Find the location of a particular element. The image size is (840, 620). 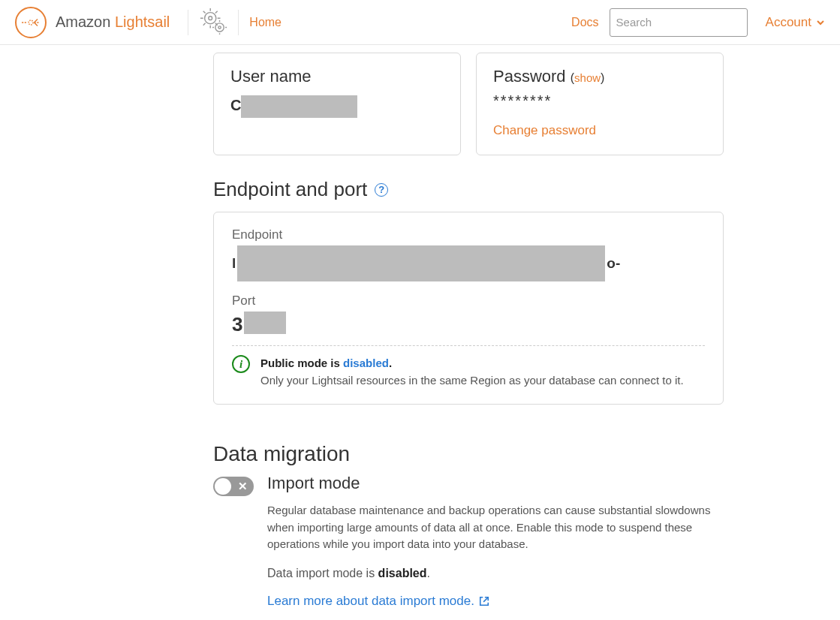

password-label: Password (show) is located at coordinates (600, 77).